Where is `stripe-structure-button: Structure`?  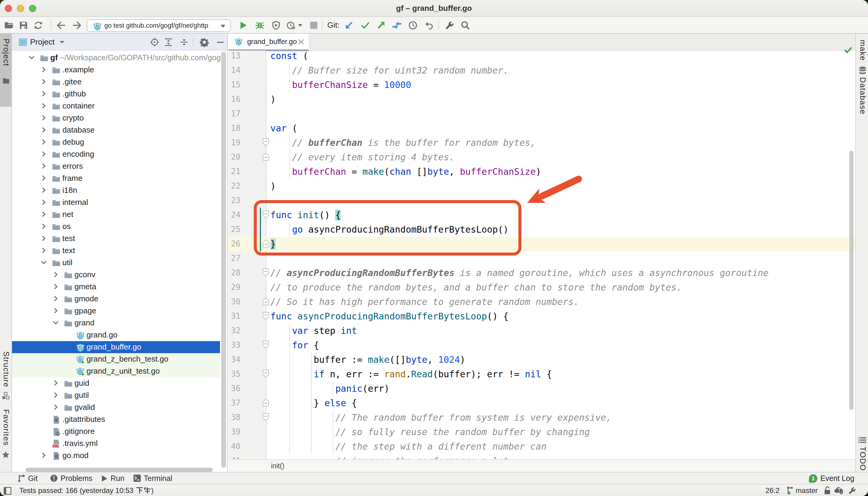
stripe-structure-button: Structure is located at coordinates (6, 369).